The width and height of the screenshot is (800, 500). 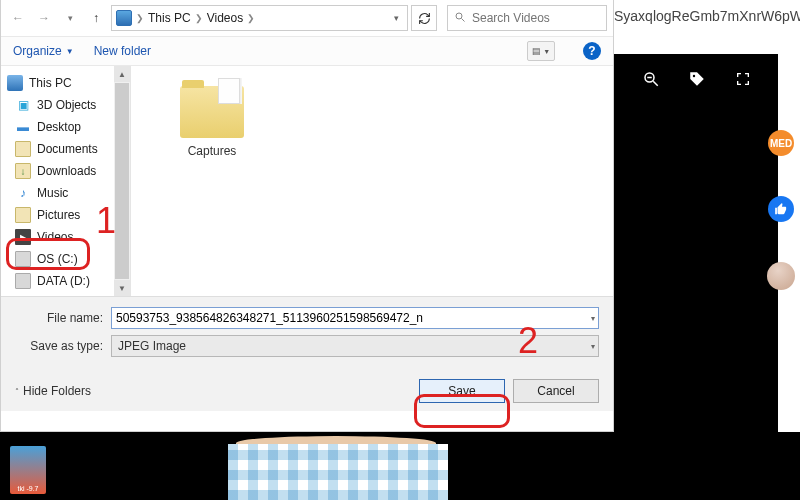 I want to click on filename-input, so click(x=355, y=318).